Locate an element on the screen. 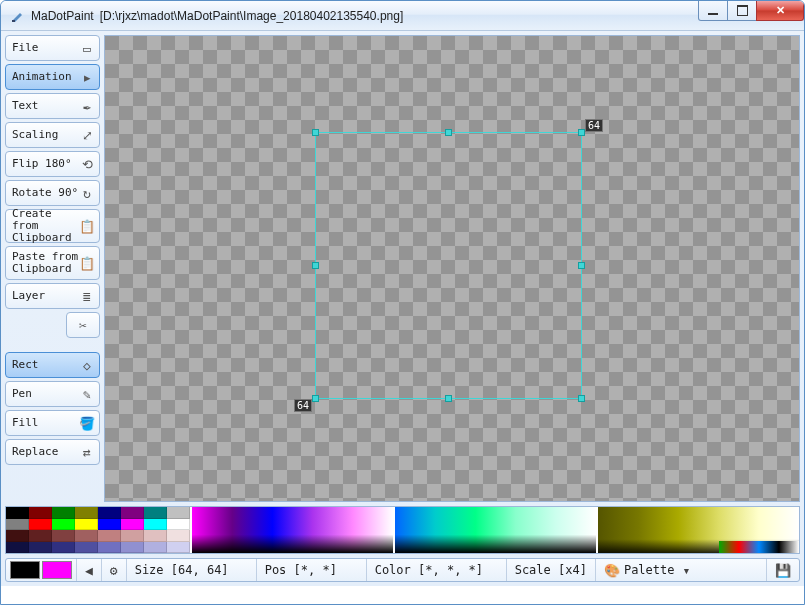 The height and width of the screenshot is (605, 805). paste-from-clipboard-button: Paste from Clipboard 📋 is located at coordinates (52, 263).